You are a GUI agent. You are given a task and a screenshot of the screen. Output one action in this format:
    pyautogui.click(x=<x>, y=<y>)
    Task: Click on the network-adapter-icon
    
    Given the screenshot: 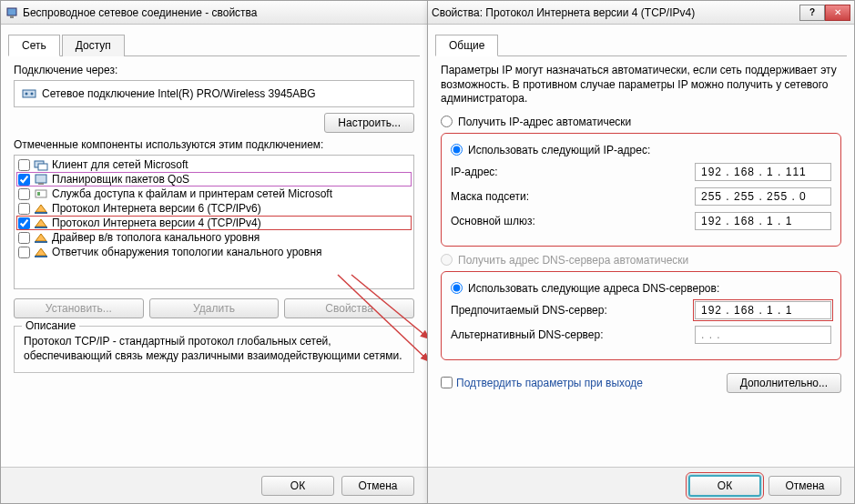 What is the action you would take?
    pyautogui.click(x=12, y=13)
    